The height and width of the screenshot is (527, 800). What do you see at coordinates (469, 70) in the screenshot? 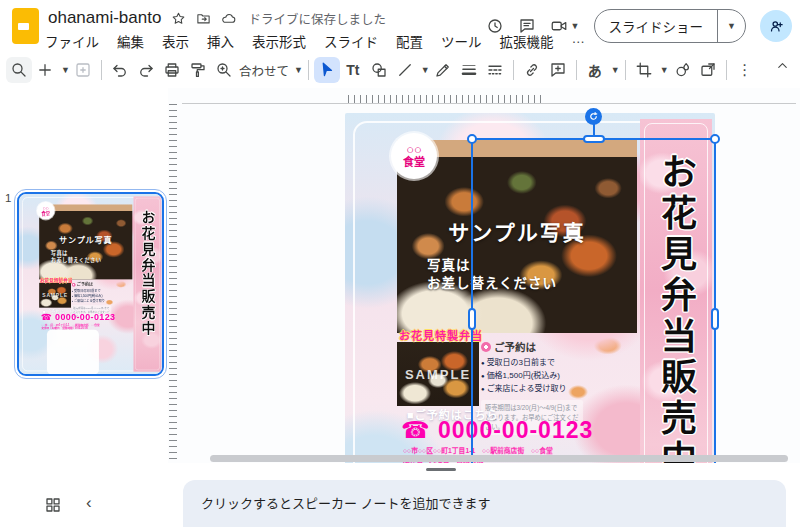
I see `border-weight-button` at bounding box center [469, 70].